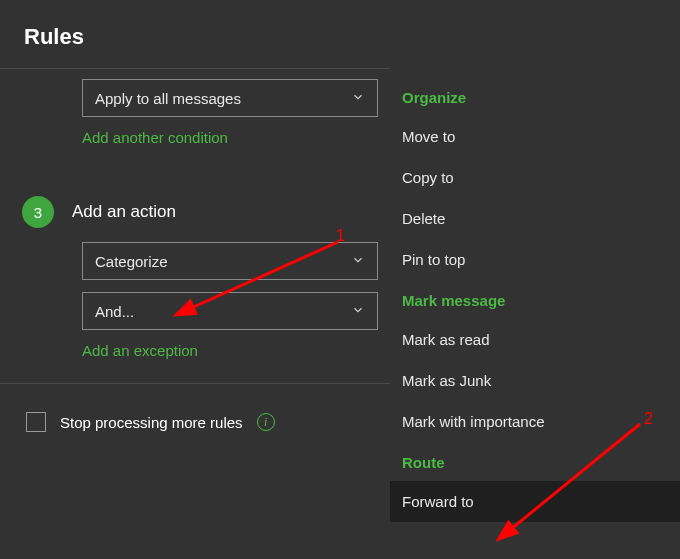  What do you see at coordinates (155, 138) in the screenshot?
I see `add-condition-link: Add another condition` at bounding box center [155, 138].